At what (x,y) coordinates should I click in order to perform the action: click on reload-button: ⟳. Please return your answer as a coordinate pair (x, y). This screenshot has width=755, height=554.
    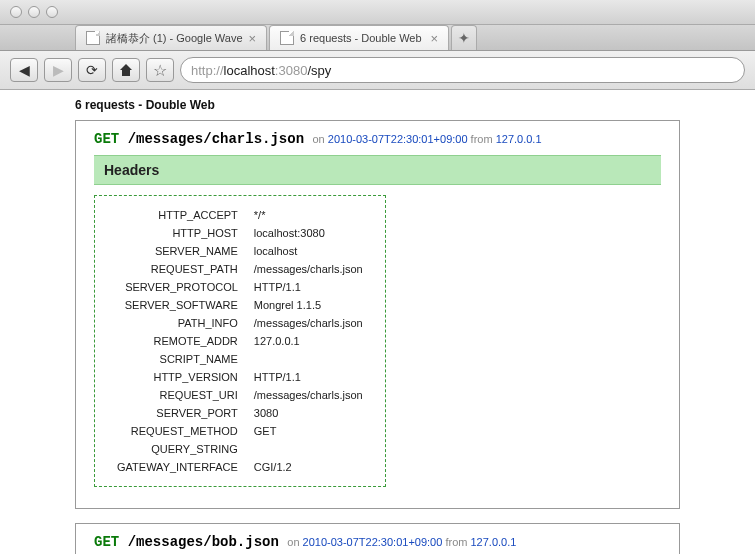
    Looking at the image, I should click on (92, 70).